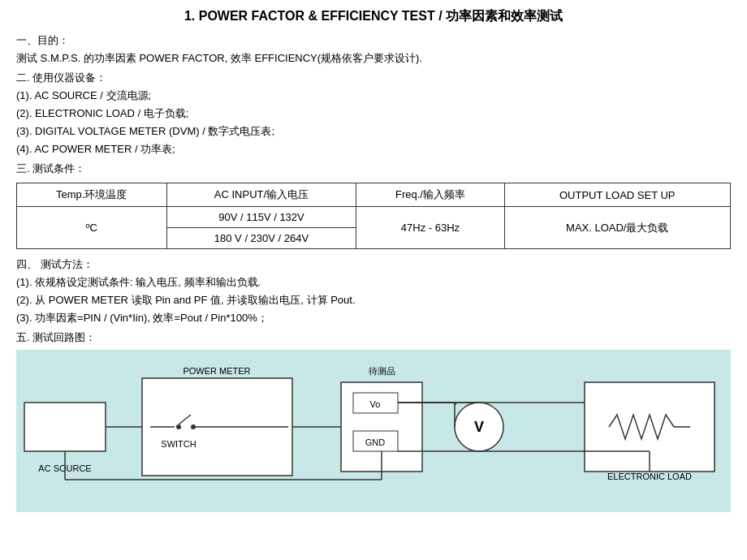 The image size is (747, 560). What do you see at coordinates (650, 476) in the screenshot?
I see `electronic-load-label: ELECTRONIC LOAD` at bounding box center [650, 476].